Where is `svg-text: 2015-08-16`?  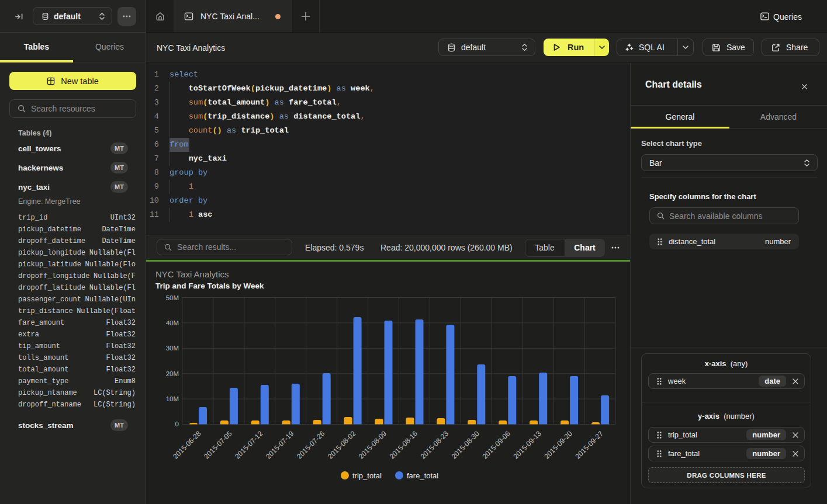
svg-text: 2015-08-16 is located at coordinates (404, 445).